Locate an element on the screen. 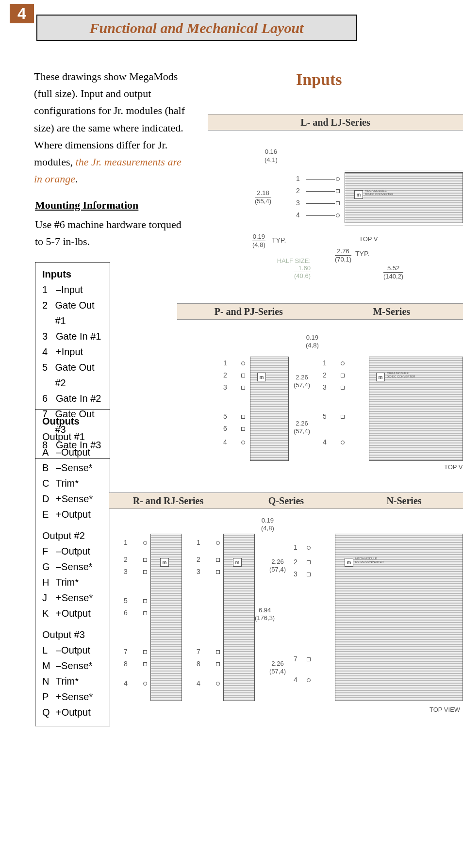 The width and height of the screenshot is (463, 868). dim-019: 0.19(4,8) is located at coordinates (259, 241).